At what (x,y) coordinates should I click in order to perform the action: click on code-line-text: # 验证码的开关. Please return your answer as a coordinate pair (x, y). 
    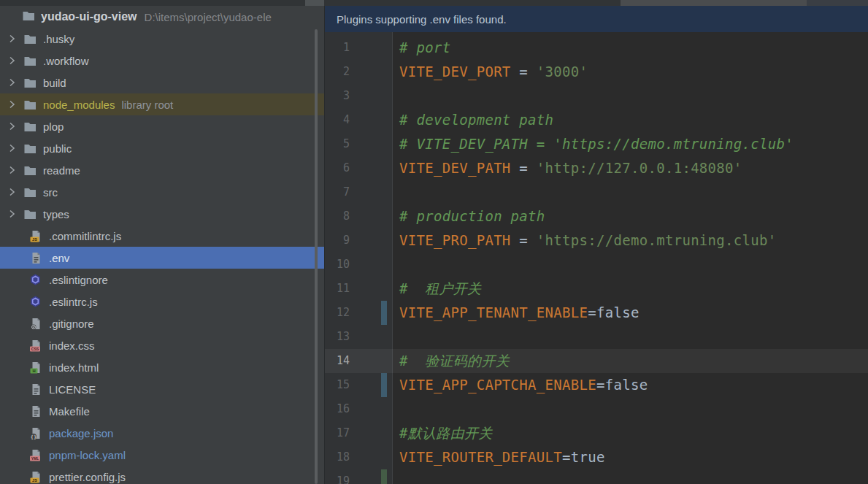
    Looking at the image, I should click on (631, 361).